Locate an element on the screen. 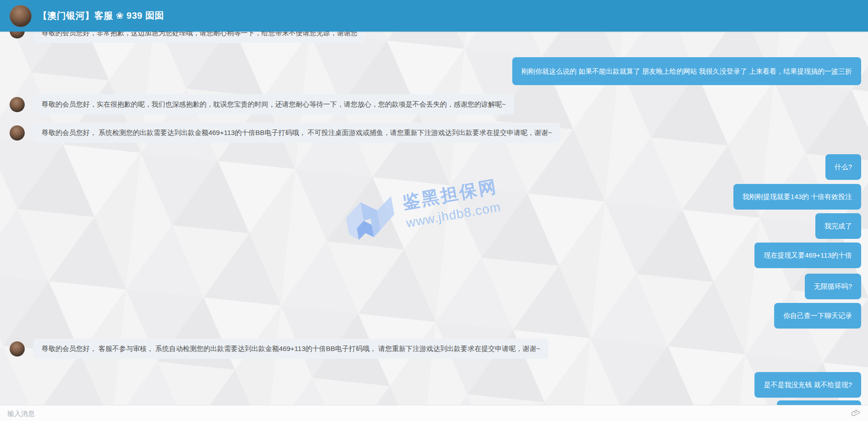 The image size is (868, 421). chat-title: 【澳门银河】客服 ❀ 939 囡囡 is located at coordinates (101, 16).